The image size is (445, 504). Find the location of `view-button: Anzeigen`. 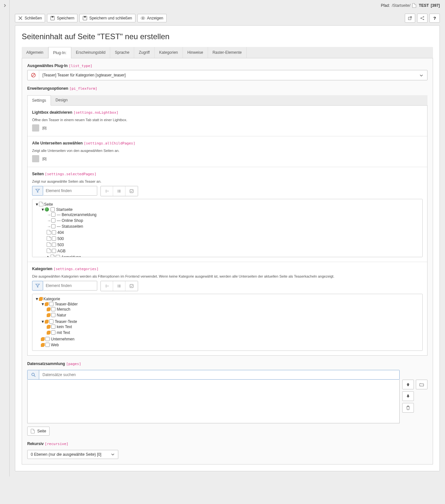

view-button: Anzeigen is located at coordinates (152, 18).